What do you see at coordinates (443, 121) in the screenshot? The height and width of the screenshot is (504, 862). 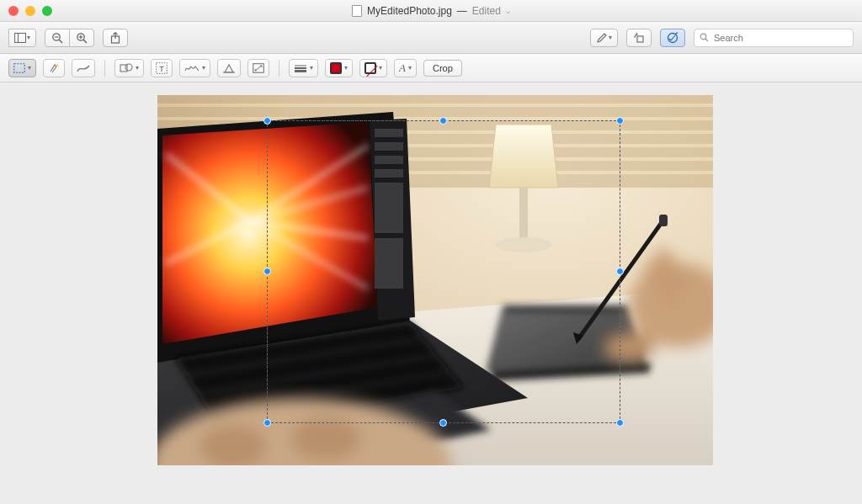 I see `crop-handle-n` at bounding box center [443, 121].